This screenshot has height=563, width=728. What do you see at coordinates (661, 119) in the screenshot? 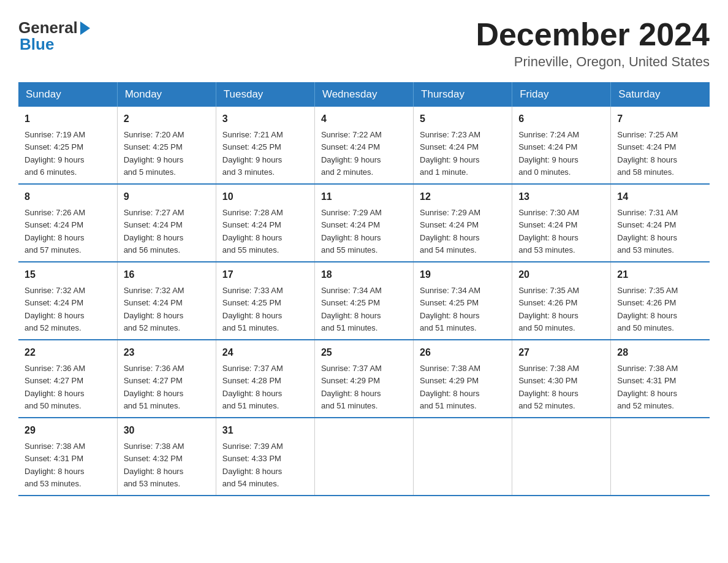
I see `day-number: 7` at bounding box center [661, 119].